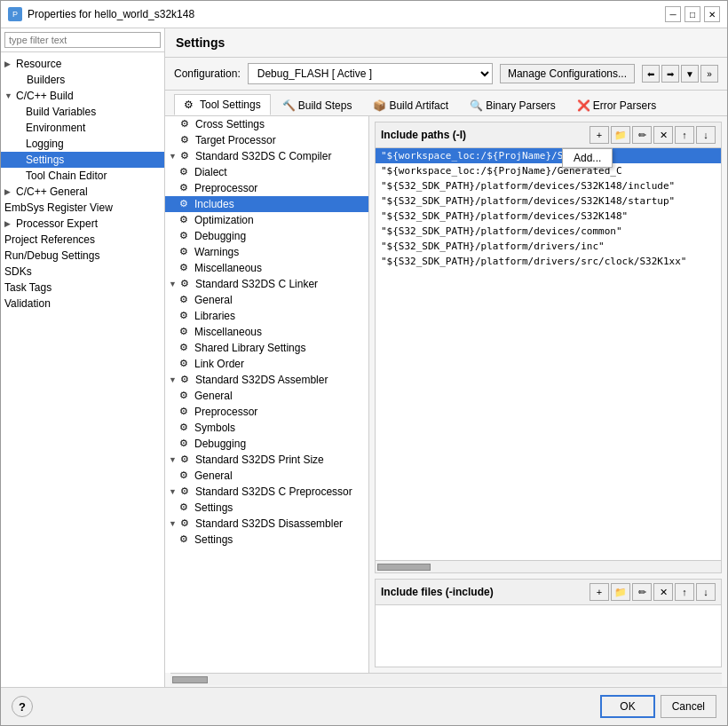 The image size is (728, 726). I want to click on tool-tree-item-linker-misc: ⚙ Miscellaneous, so click(266, 332).